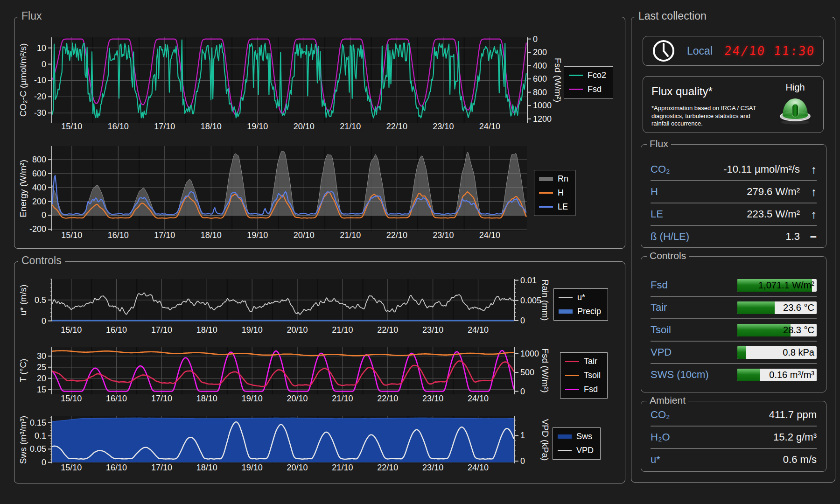 This screenshot has height=504, width=840. Describe the element at coordinates (290, 83) in the screenshot. I see `chart-flux-co2-fsd: 100-10-20-30CO₂-C (µmol/m²/s)02004006008…` at that location.